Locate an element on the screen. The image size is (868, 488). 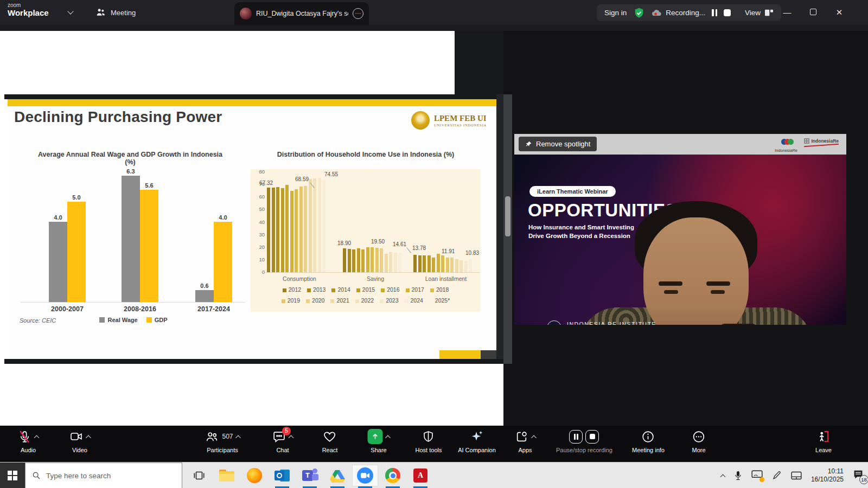
legend-item-2013: 2013 is located at coordinates (316, 290).